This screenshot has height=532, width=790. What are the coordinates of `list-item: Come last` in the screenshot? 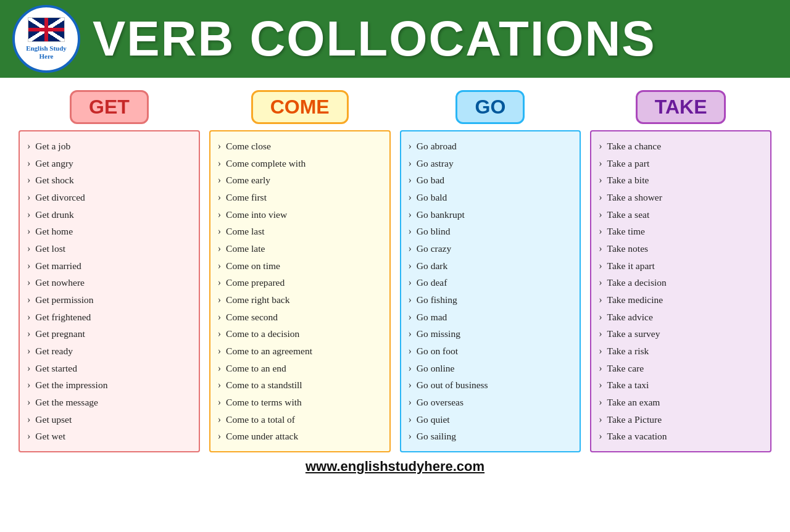 It's located at (300, 231).